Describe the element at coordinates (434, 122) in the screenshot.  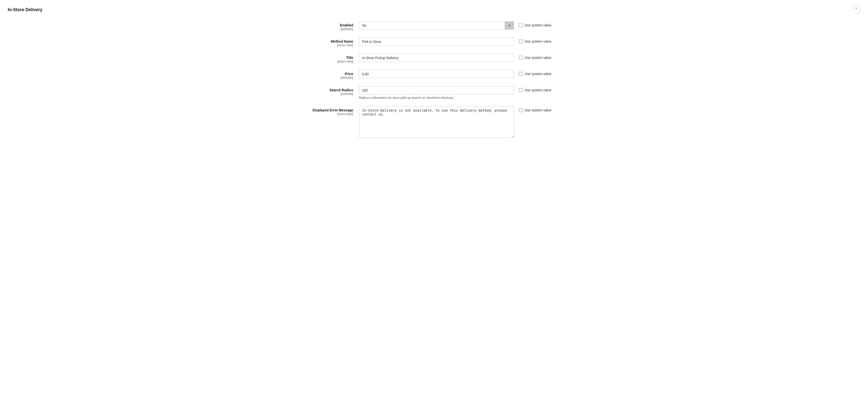
I see `error-message-row: Displayed Error Message [store view] In-…` at that location.